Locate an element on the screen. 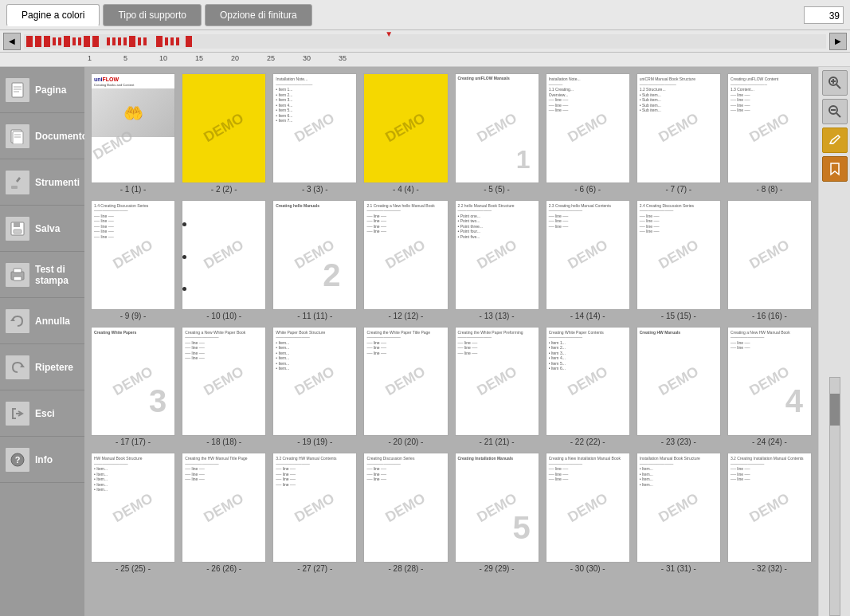 This screenshot has height=616, width=850. page-thumb-1: uniFLOW Creating Books and Content 🤲 DEM… is located at coordinates (133, 134).